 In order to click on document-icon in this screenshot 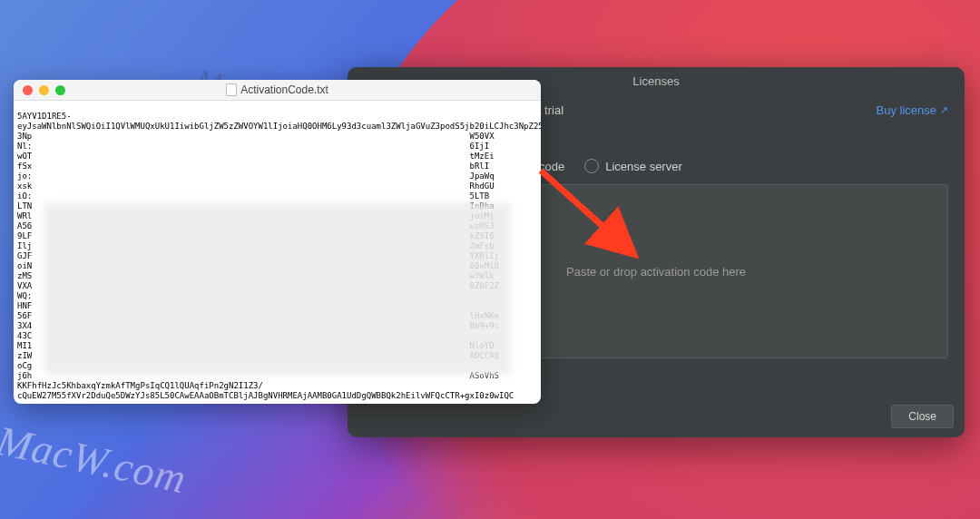, I will do `click(231, 90)`.